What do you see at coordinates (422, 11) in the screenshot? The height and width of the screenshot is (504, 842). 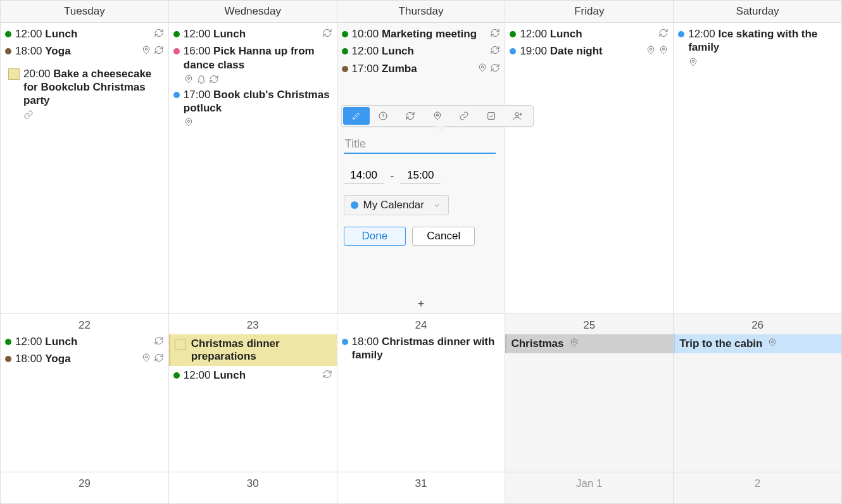 I see `weekday-header: Thursday` at bounding box center [422, 11].